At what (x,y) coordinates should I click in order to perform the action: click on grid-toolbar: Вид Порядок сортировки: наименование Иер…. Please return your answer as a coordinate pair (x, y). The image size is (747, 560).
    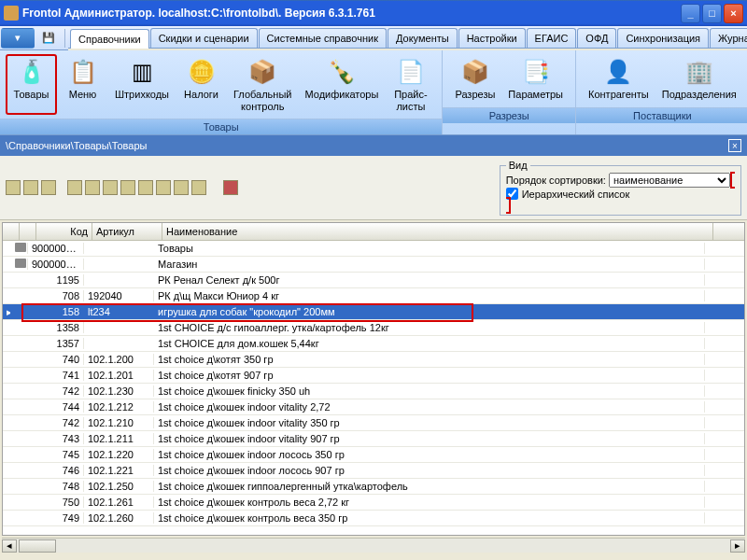
    Looking at the image, I should click on (374, 189).